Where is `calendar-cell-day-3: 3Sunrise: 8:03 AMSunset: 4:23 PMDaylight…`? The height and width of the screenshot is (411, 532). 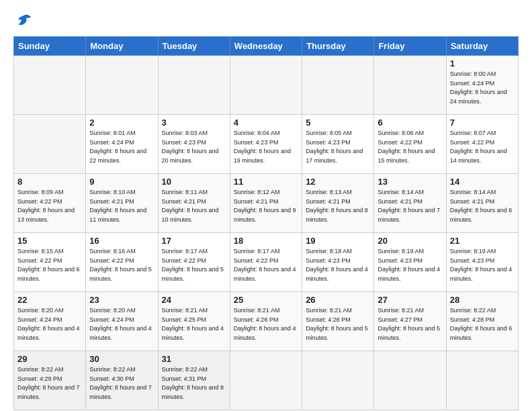 calendar-cell-day-3: 3Sunrise: 8:03 AMSunset: 4:23 PMDaylight… is located at coordinates (193, 144).